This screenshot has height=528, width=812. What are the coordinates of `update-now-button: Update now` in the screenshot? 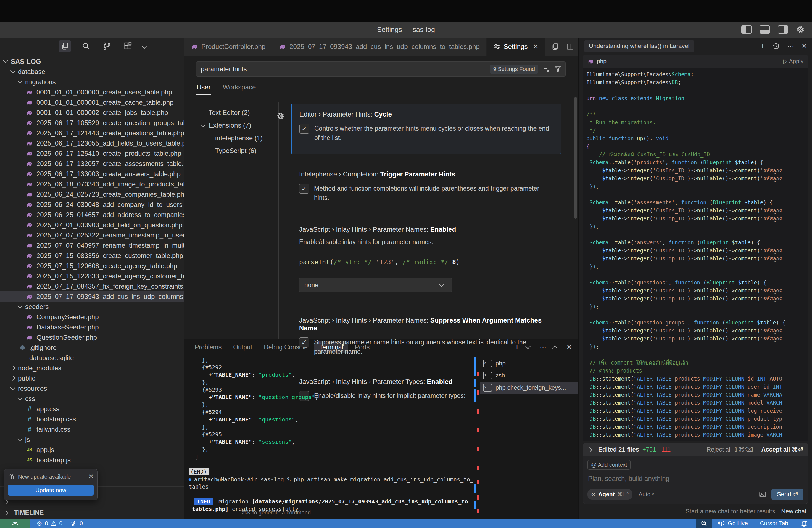 It's located at (50, 490).